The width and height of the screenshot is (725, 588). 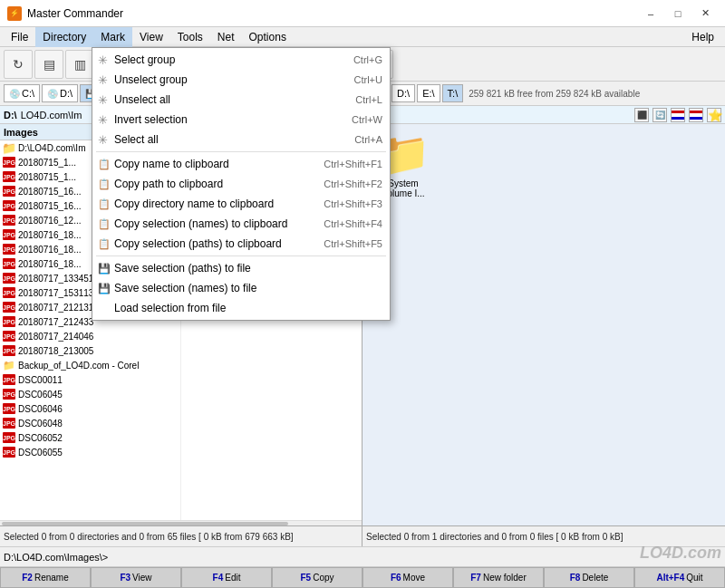 I want to click on menu-bar: File Directory Mark View Tools Net Optio…, so click(x=362, y=37).